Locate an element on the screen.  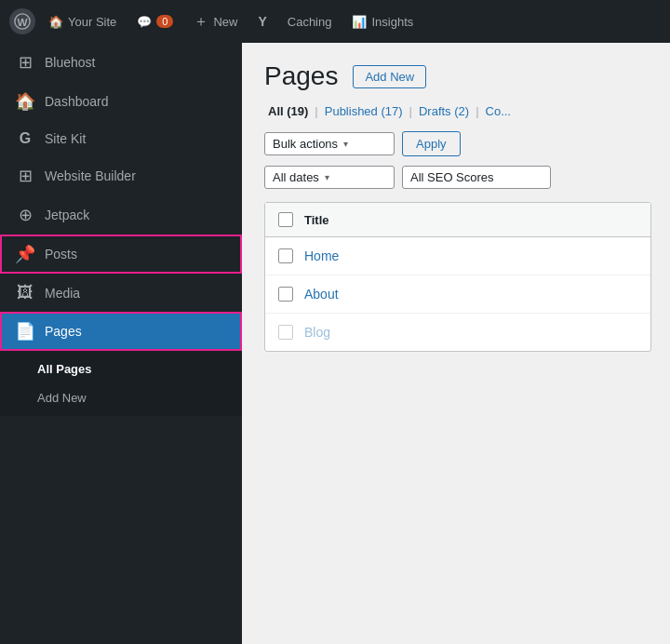
dashboard-icon: 🏠 is located at coordinates (25, 101).